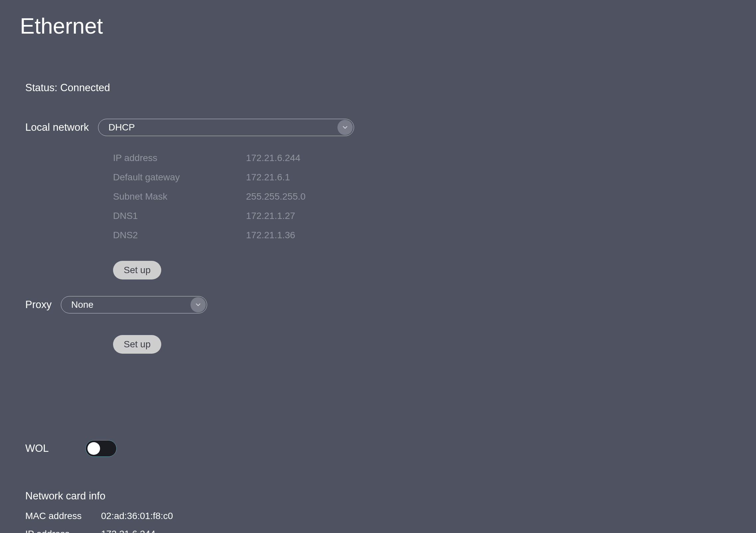 This screenshot has width=756, height=533. What do you see at coordinates (381, 531) in the screenshot?
I see `card-info-row-ip: IP address 172.21.6.244` at bounding box center [381, 531].